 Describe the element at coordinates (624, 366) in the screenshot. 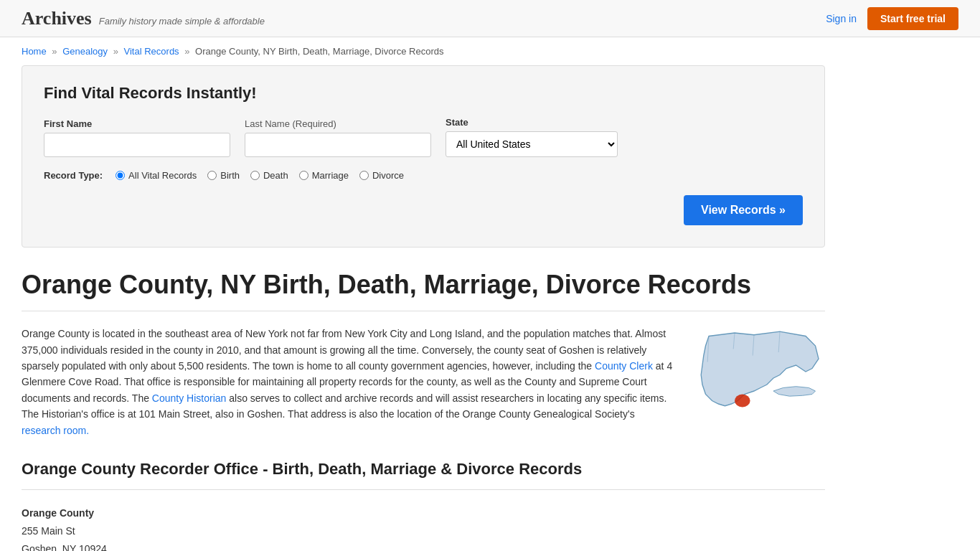

I see `county-clerk-link: County Clerk` at that location.